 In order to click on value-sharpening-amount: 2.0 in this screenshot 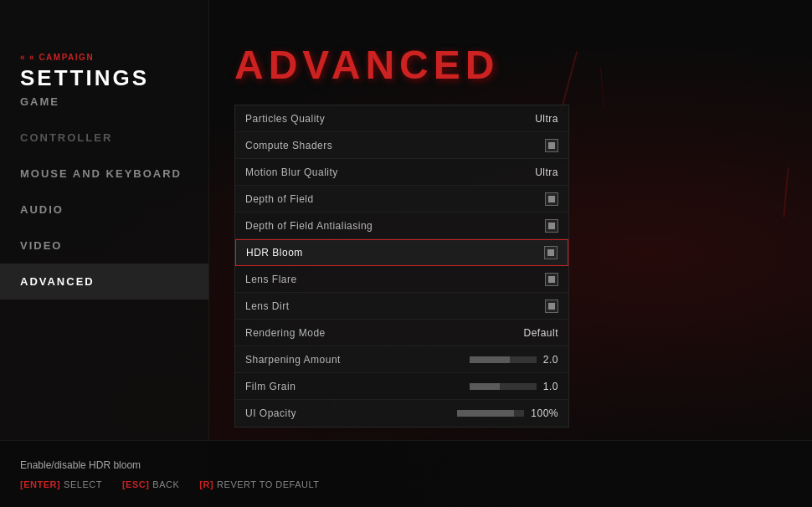, I will do `click(551, 360)`.